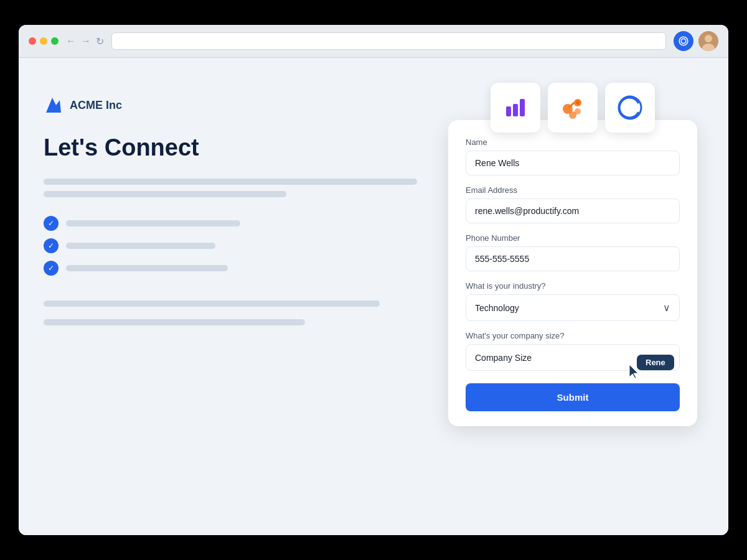 This screenshot has width=747, height=560. I want to click on industry-field: What is your industry? Technology ∨, so click(573, 301).